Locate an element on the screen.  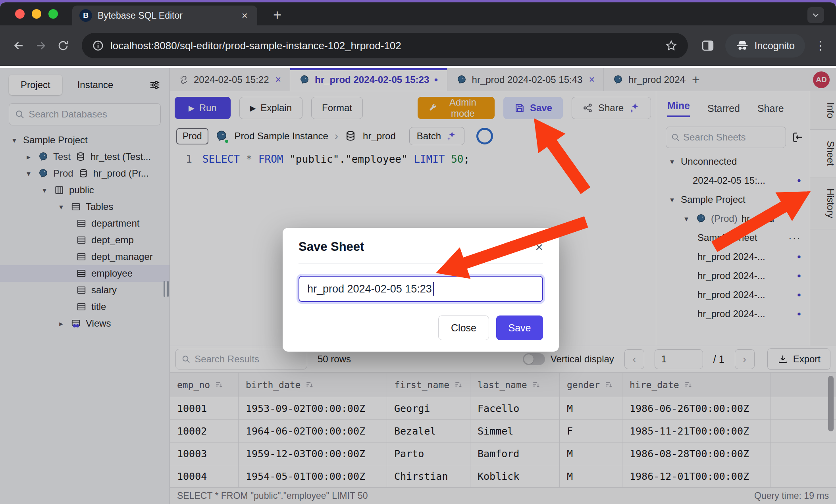
window-controls is located at coordinates (37, 14).